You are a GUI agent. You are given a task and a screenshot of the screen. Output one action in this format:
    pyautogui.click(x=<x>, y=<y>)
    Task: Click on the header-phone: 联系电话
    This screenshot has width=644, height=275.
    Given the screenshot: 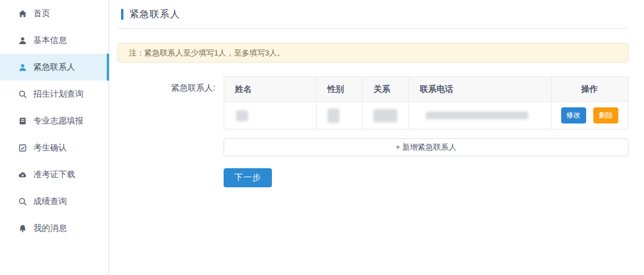 What is the action you would take?
    pyautogui.click(x=479, y=89)
    